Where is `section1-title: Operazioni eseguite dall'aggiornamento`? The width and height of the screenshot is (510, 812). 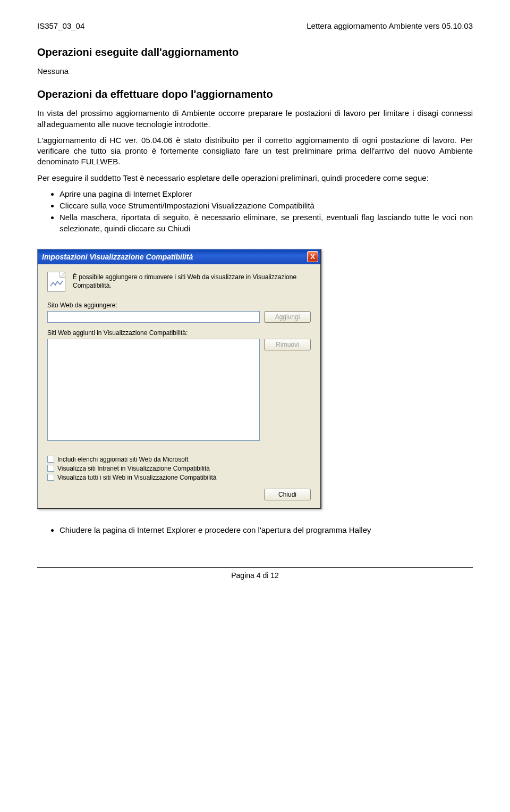 section1-title: Operazioni eseguite dall'aggiornamento is located at coordinates (255, 52).